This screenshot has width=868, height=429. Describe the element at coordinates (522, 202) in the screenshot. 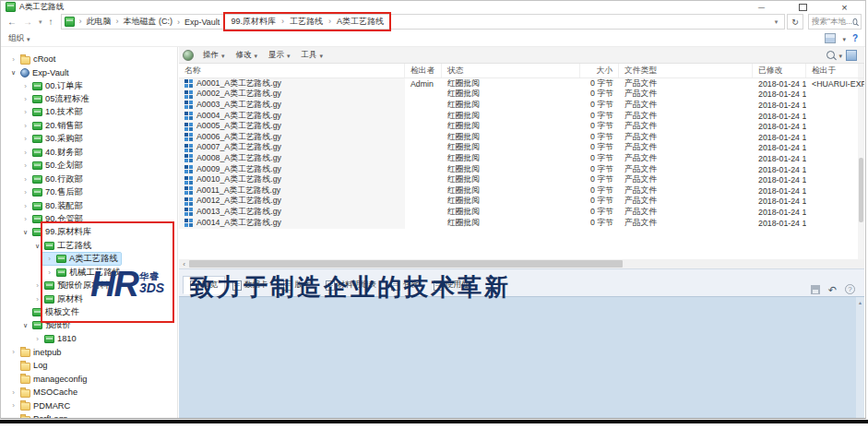

I see `file-row: A0012_A类工艺路线.gy 红圈批阅 0 字节 产品文件 2018-01-2…` at that location.